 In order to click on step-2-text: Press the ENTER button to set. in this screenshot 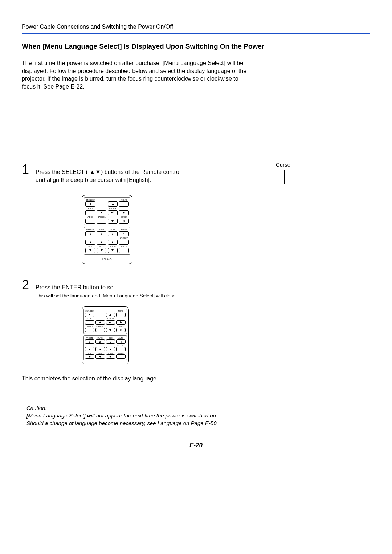, I will do `click(106, 288)`.